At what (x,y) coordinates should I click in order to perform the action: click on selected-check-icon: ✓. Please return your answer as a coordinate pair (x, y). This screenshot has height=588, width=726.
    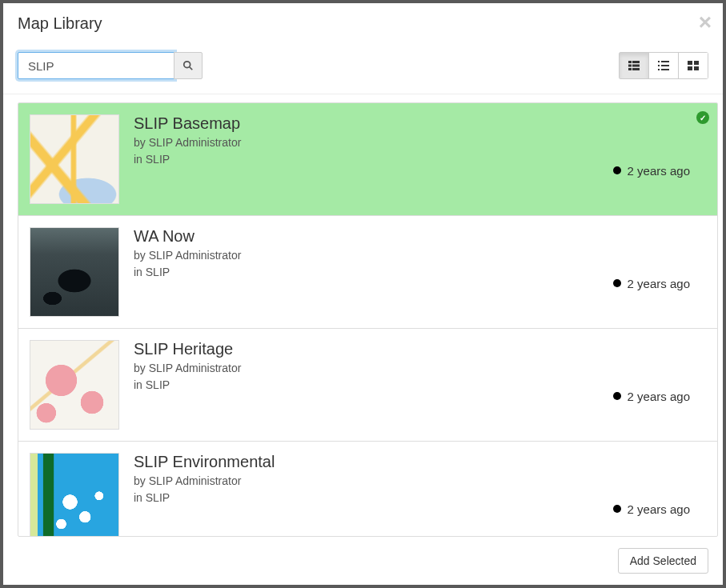
    Looking at the image, I should click on (703, 118).